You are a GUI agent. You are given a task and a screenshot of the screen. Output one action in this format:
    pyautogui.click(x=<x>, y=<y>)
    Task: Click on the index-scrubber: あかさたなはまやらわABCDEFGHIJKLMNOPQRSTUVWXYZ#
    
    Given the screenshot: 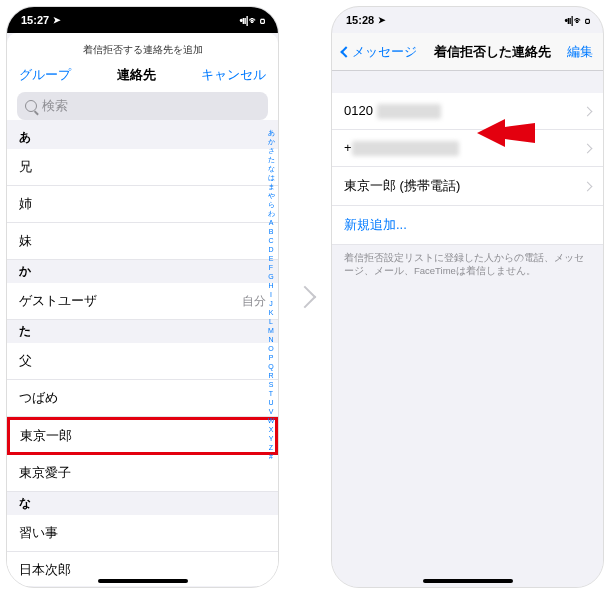 What is the action you would take?
    pyautogui.click(x=271, y=294)
    